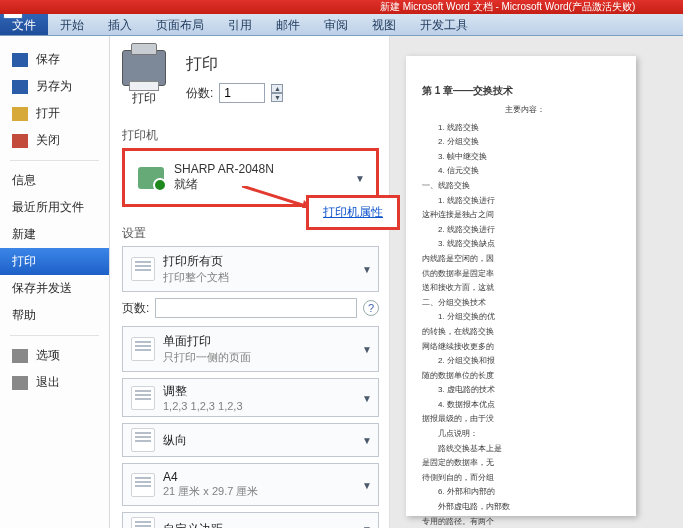 This screenshot has width=683, height=528. What do you see at coordinates (525, 376) in the screenshot?
I see `preview-text: 随的数据单位的长度` at bounding box center [525, 376].